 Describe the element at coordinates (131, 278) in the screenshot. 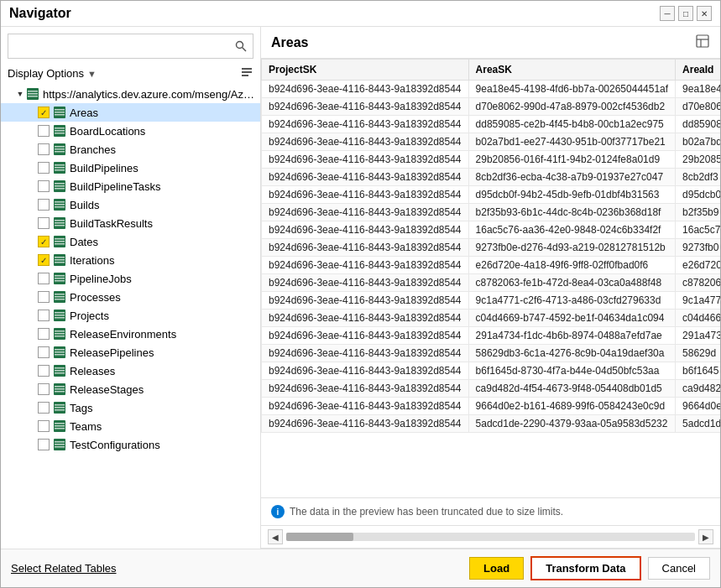

I see `tree-node-pipelinejobs: PipelineJobs` at that location.